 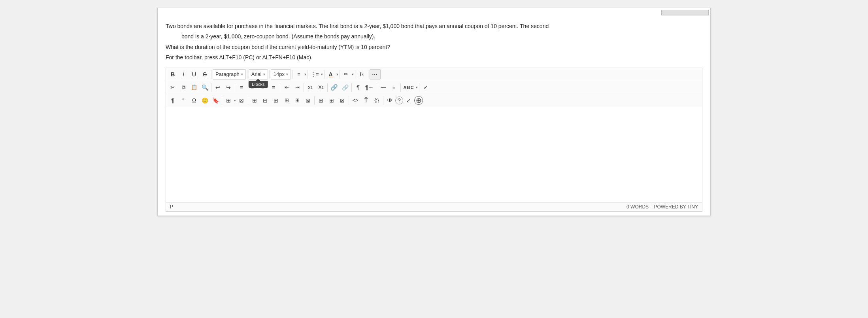 What do you see at coordinates (322, 74) in the screenshot?
I see `ordered-list-chevron: ▾` at bounding box center [322, 74].